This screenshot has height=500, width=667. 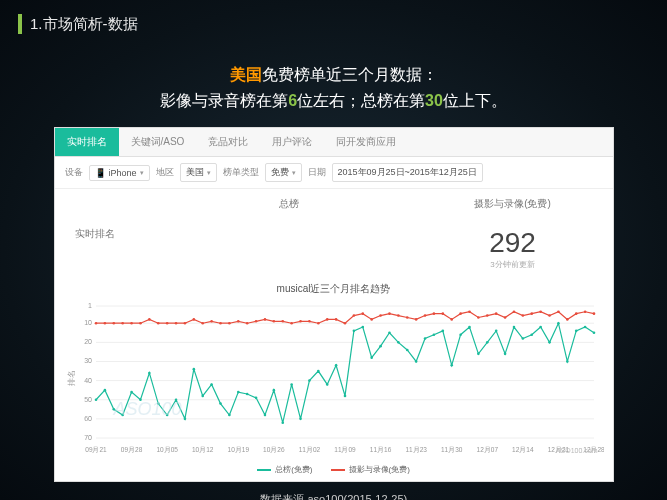 I want to click on summary-row-label: 实时排名, so click(x=110, y=248).